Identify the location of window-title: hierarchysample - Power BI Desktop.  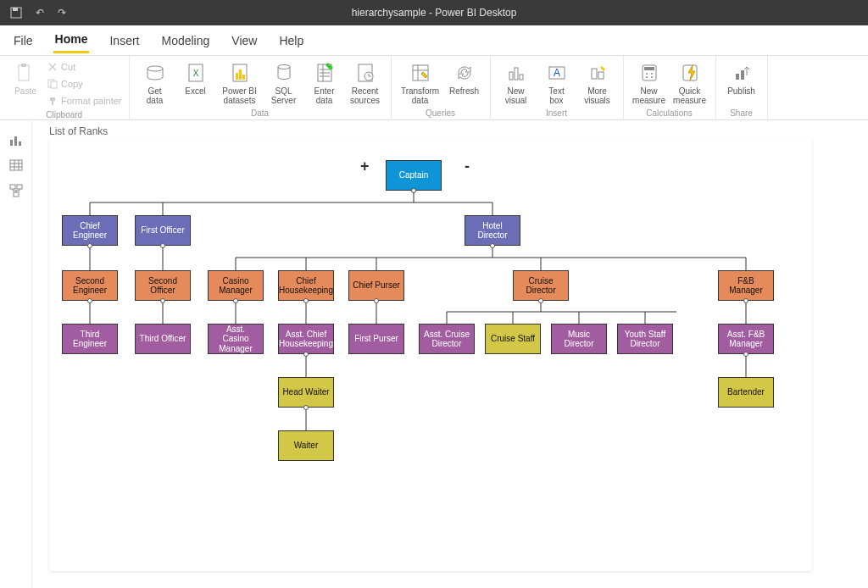
(434, 13).